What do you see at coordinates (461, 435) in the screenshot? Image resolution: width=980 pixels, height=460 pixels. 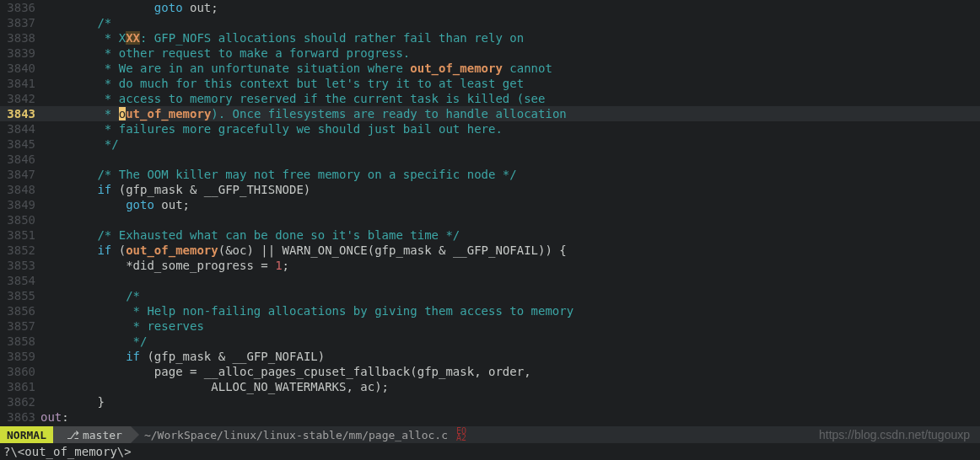 I see `encoding-badge: EOA2` at bounding box center [461, 435].